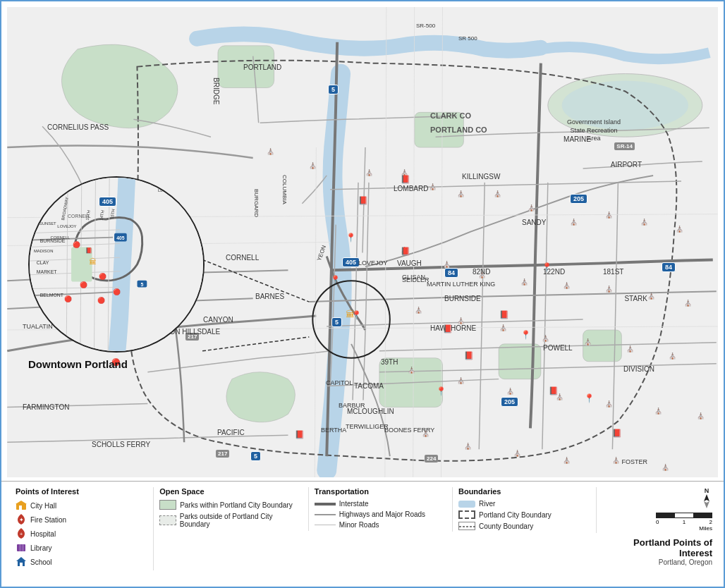 This screenshot has width=725, height=588. I want to click on school-poi-23: ⛪, so click(504, 328).